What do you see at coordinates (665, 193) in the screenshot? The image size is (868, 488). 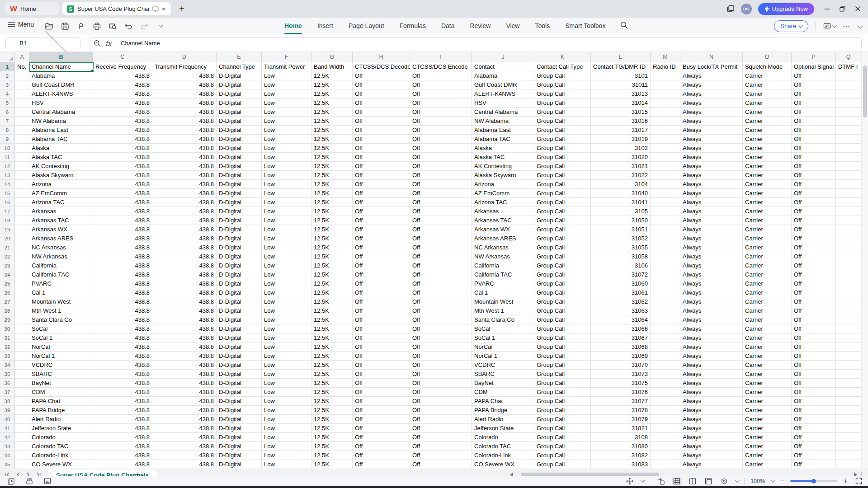 I see `cell-M15` at bounding box center [665, 193].